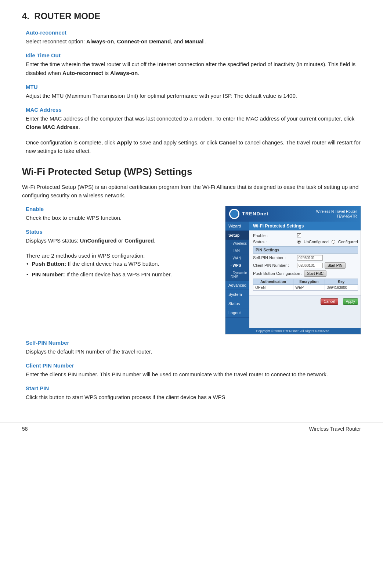  Describe the element at coordinates (193, 110) in the screenshot. I see `mac-address-title: MAC Address` at that location.